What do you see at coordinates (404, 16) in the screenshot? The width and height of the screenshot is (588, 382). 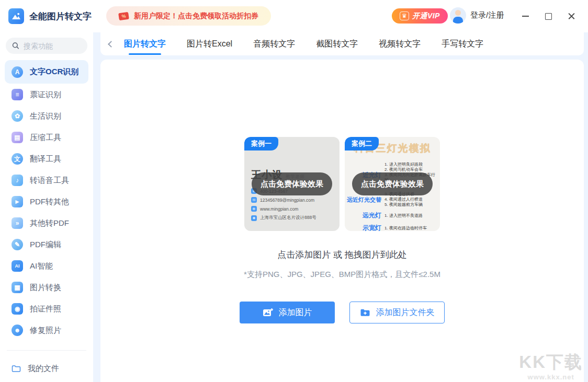 I see `crown-icon: ♛` at bounding box center [404, 16].